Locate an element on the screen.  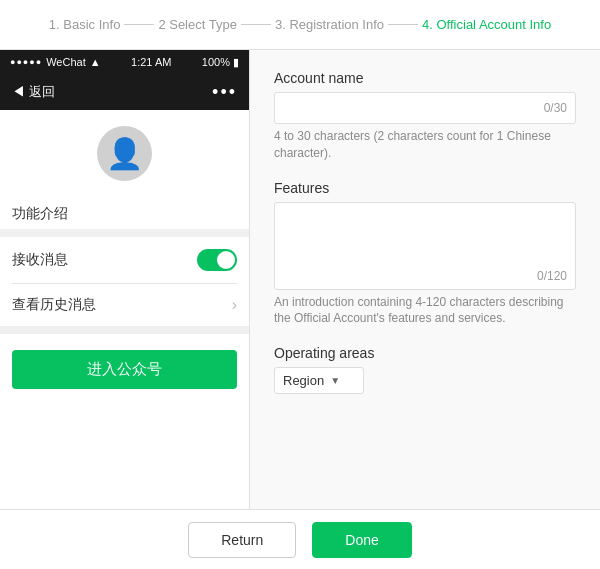
history-msg-label: 查看历史消息 is located at coordinates (54, 305).